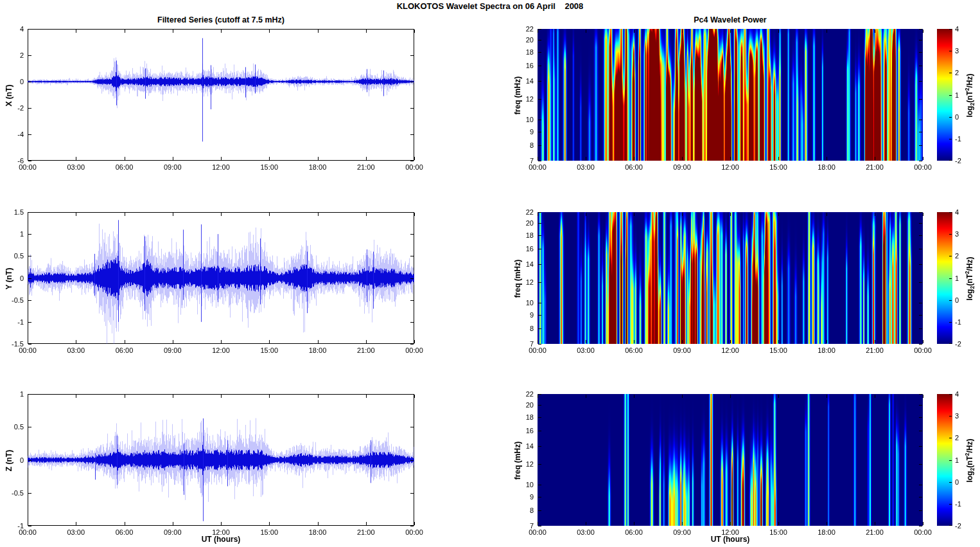  What do you see at coordinates (13, 29) in the screenshot?
I see `y-tick-label: 4` at bounding box center [13, 29].